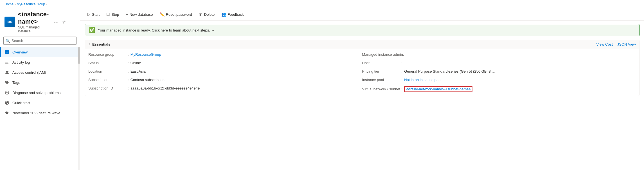  Describe the element at coordinates (139, 14) in the screenshot. I see `new-database-button: + New database` at that location.